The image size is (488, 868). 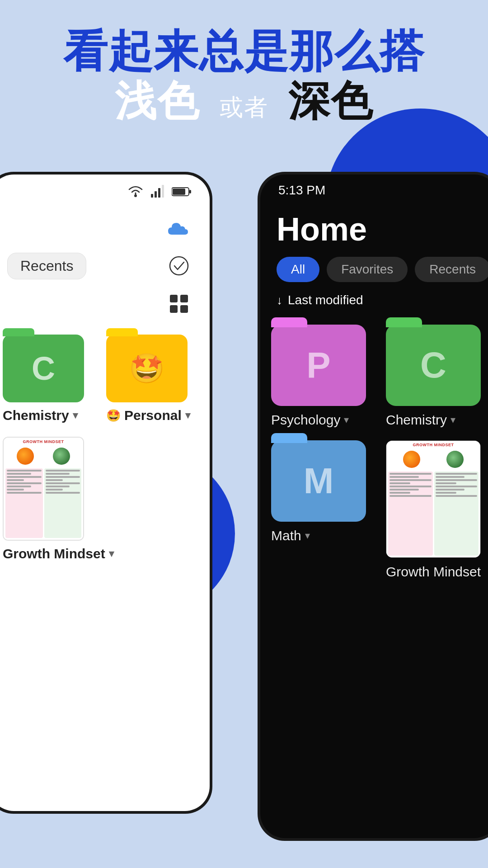 I want to click on personal-folder-icon-left: 🤩, so click(x=147, y=368).